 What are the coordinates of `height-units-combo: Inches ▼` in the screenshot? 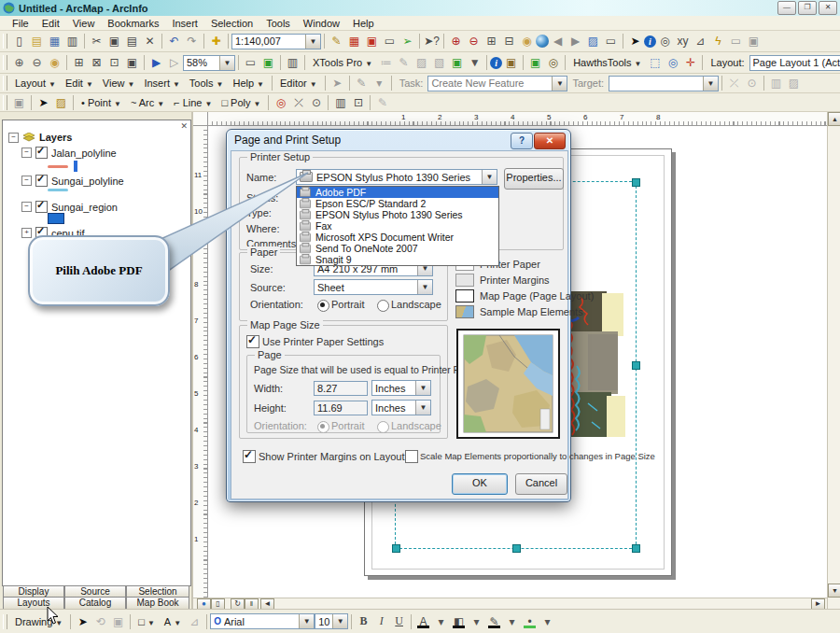 It's located at (401, 407).